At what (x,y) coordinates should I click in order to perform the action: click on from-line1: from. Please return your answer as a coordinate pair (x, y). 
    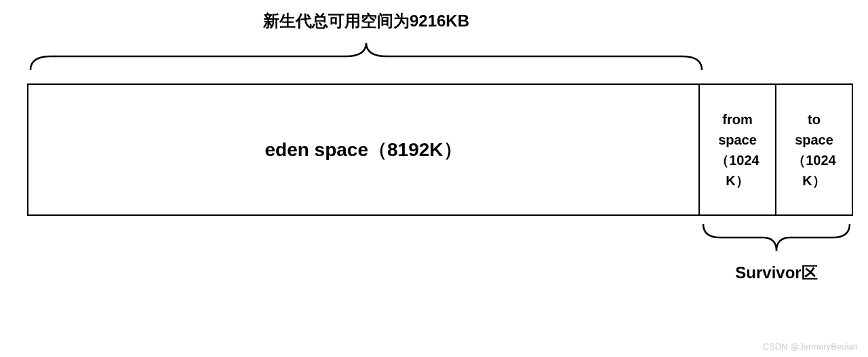
    Looking at the image, I should click on (737, 119).